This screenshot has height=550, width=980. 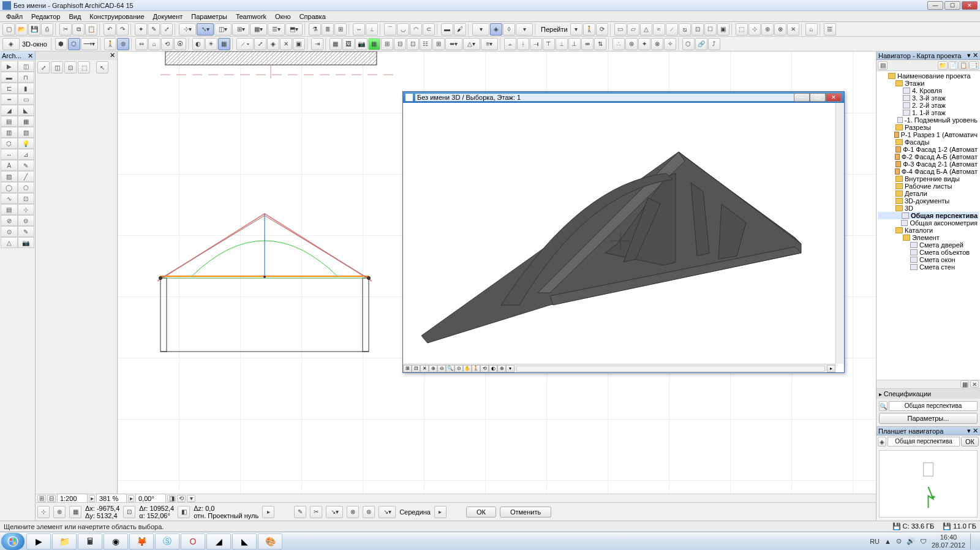 I want to click on t2-v: ⊟, so click(x=400, y=44).